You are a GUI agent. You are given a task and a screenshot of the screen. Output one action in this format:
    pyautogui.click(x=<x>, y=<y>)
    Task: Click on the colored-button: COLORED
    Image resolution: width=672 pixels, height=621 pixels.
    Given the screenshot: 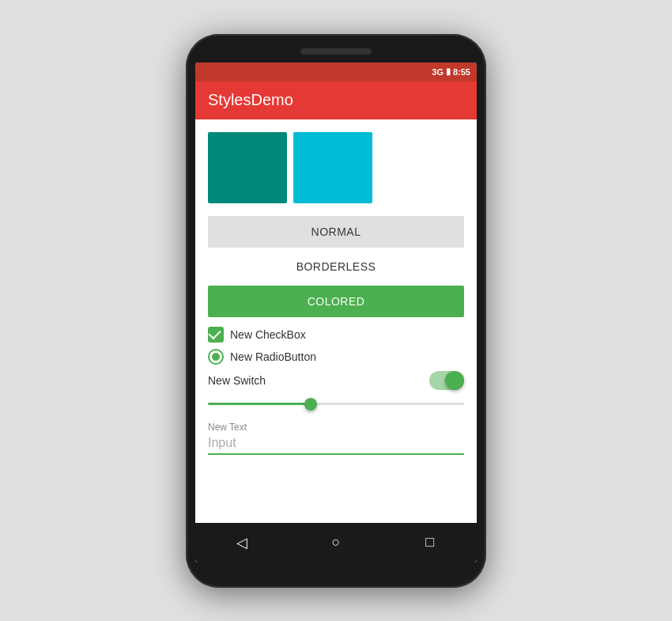 What is the action you would take?
    pyautogui.click(x=336, y=301)
    